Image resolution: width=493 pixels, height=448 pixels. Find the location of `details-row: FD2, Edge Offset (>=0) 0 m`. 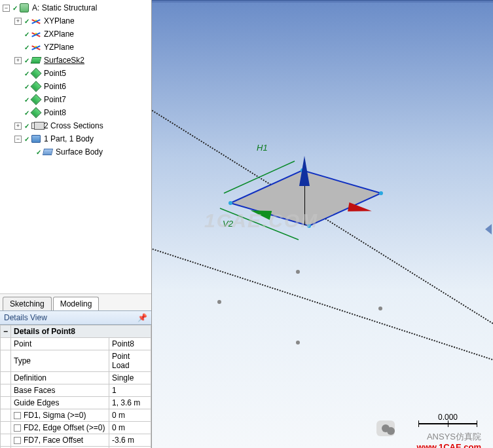

details-row: FD2, Edge Offset (>=0) 0 m is located at coordinates (76, 428).